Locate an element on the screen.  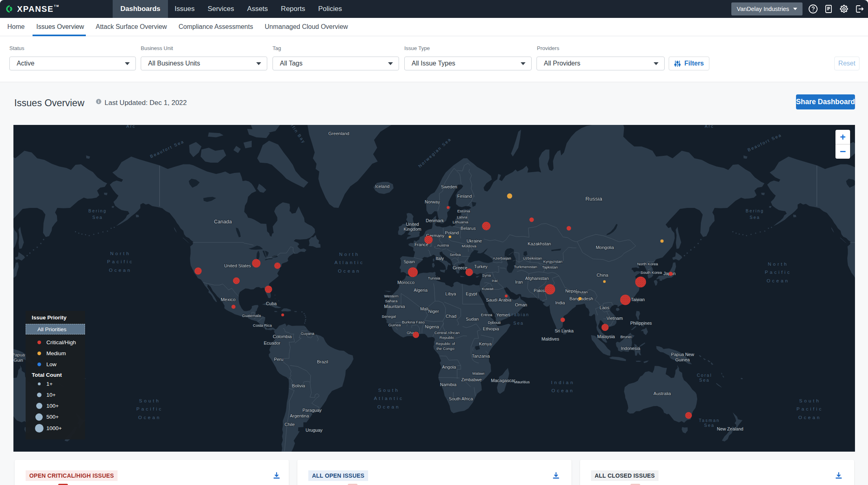
svg-text: Guyana is located at coordinates (308, 334).